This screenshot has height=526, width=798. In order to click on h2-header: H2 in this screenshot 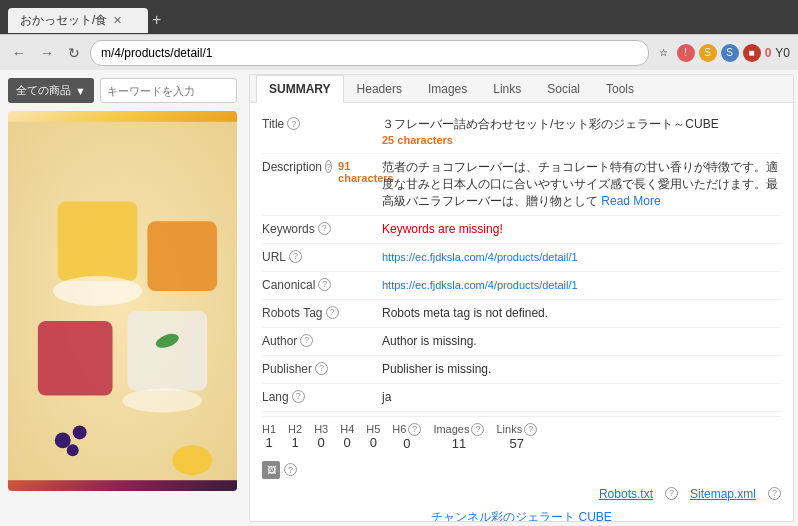, I will do `click(295, 429)`.